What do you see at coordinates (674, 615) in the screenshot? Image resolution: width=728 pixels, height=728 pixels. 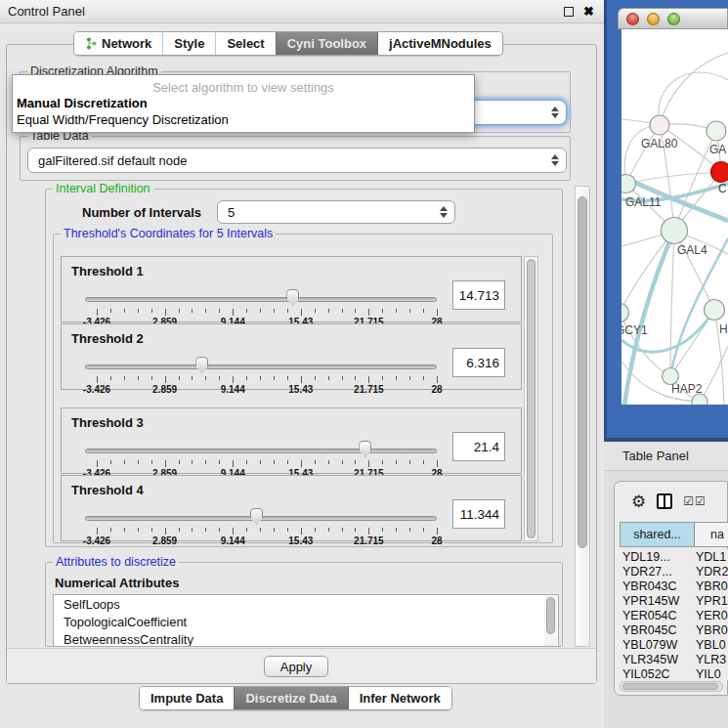 I see `table-rows: YDL19... YDL1 YDR27... YDR2 YBR043C YBR0…` at bounding box center [674, 615].